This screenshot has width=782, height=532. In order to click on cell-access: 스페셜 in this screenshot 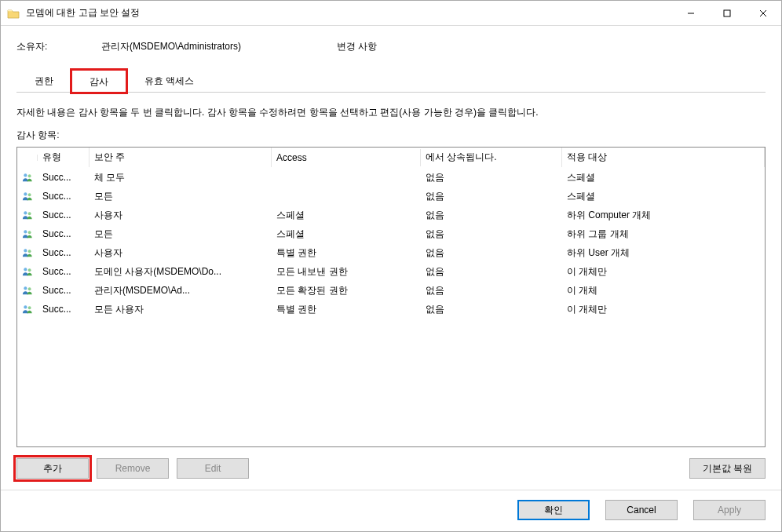, I will do `click(346, 234)`.